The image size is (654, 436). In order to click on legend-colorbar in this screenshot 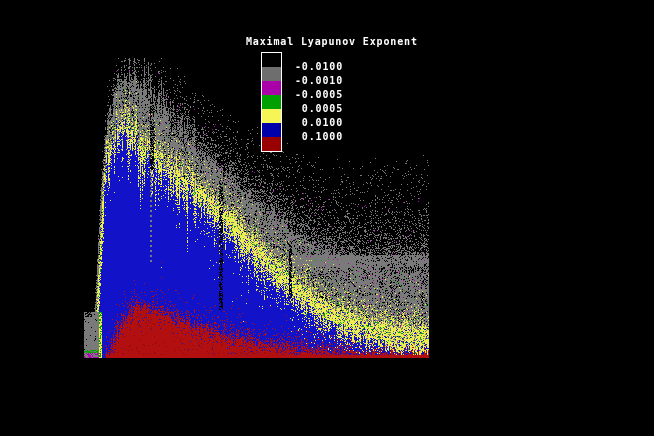, I will do `click(272, 102)`.